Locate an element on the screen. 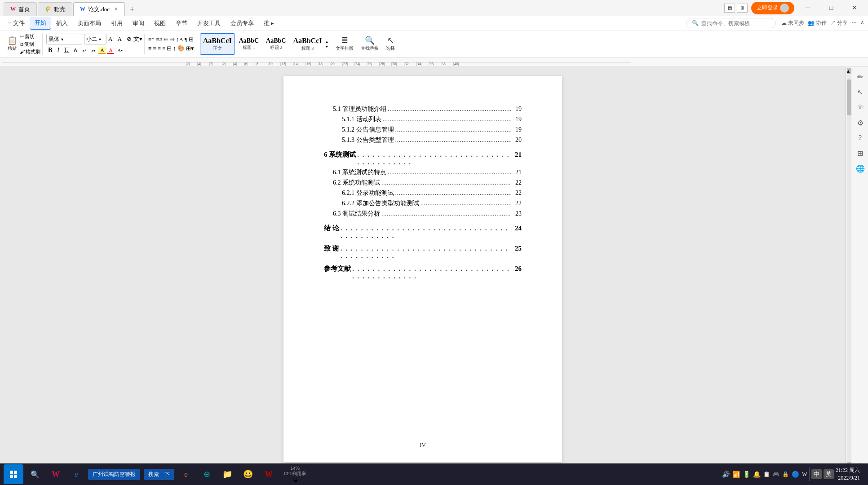 The image size is (868, 485). font-decrease-btn: A⁻ is located at coordinates (121, 39).